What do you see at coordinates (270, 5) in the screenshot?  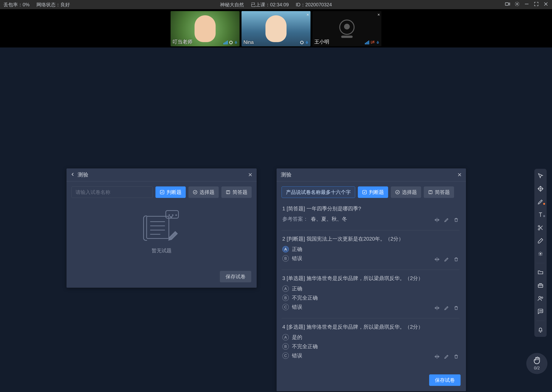 I see `elapsed-time: 已上课：02:34:09` at bounding box center [270, 5].